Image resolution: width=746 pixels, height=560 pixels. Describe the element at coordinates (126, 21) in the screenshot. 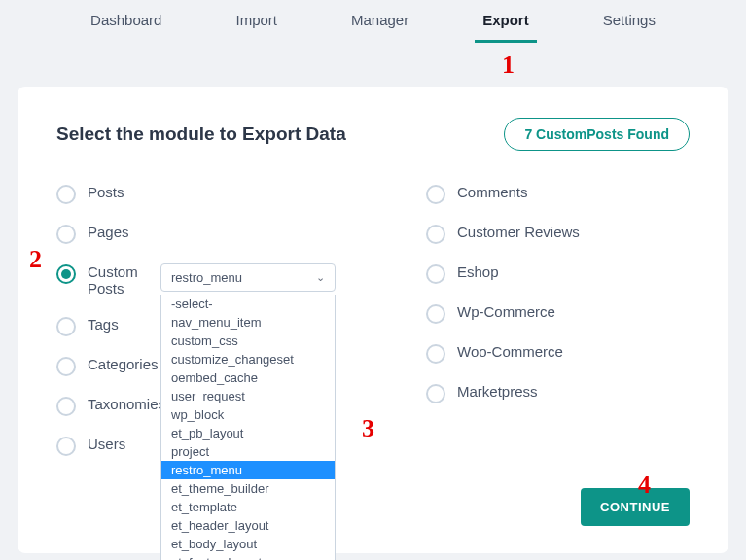

I see `tab-dashboard: Dashboard` at that location.